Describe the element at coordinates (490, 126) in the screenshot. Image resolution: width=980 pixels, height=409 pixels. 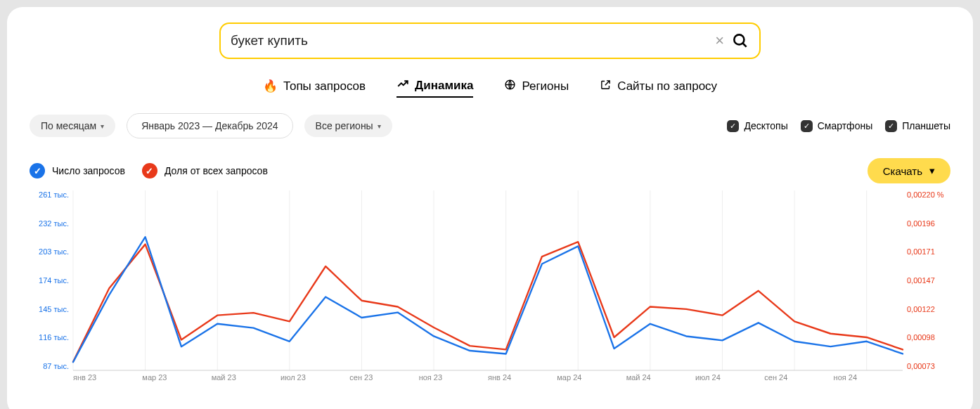
I see `filters-row: По месяцам ▾ Январь 2023 — Декабрь 2024 …` at that location.